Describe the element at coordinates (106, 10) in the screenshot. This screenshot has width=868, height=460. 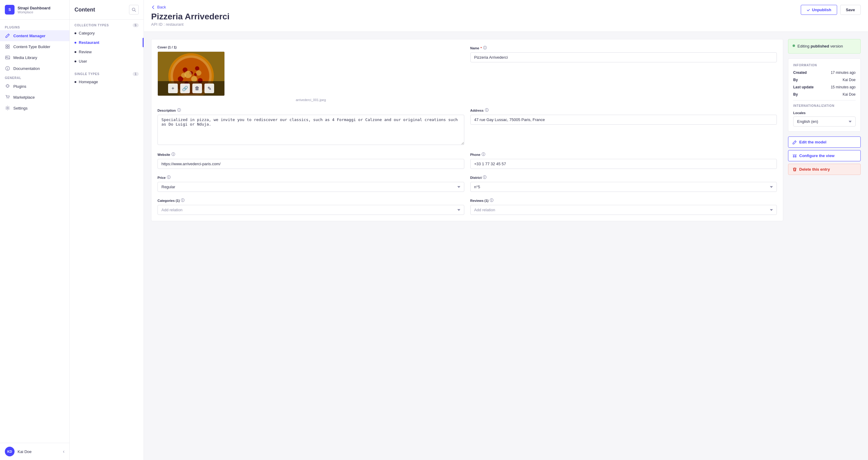
I see `content-panel-header: Content` at that location.